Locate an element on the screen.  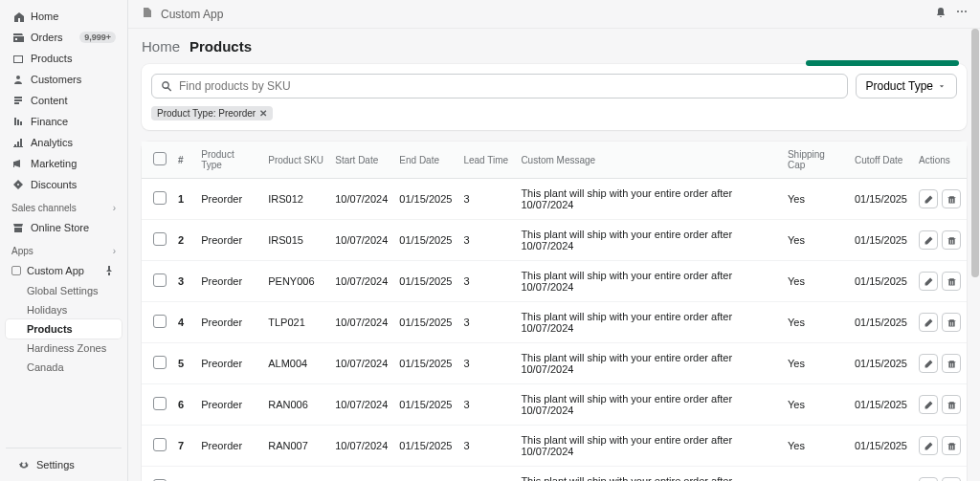
nav-customers: Customers is located at coordinates (63, 79).